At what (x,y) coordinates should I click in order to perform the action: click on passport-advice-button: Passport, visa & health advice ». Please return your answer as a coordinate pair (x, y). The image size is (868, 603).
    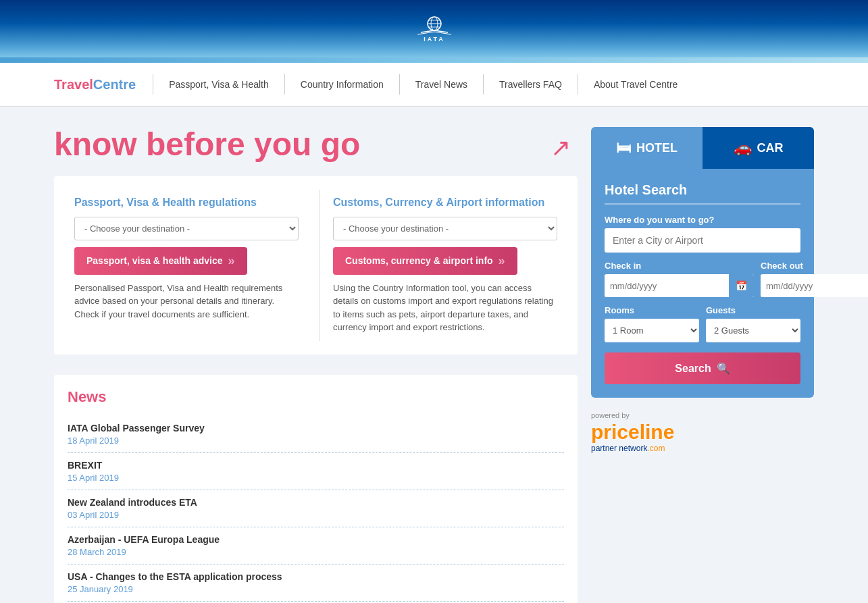
    Looking at the image, I should click on (161, 261).